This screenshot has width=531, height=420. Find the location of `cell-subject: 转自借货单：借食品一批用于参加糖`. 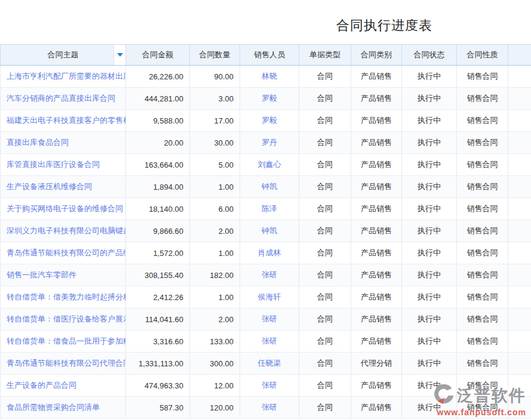

cell-subject: 转自借货单：借食品一批用于参加糖 is located at coordinates (63, 341).